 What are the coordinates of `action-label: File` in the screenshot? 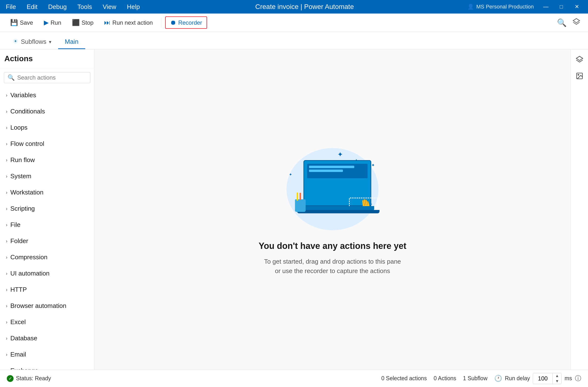 It's located at (15, 225).